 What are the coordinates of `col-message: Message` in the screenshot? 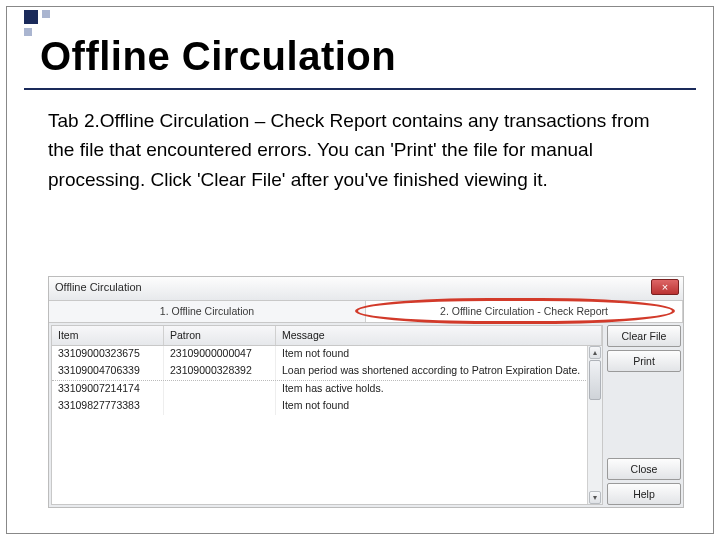 It's located at (439, 336).